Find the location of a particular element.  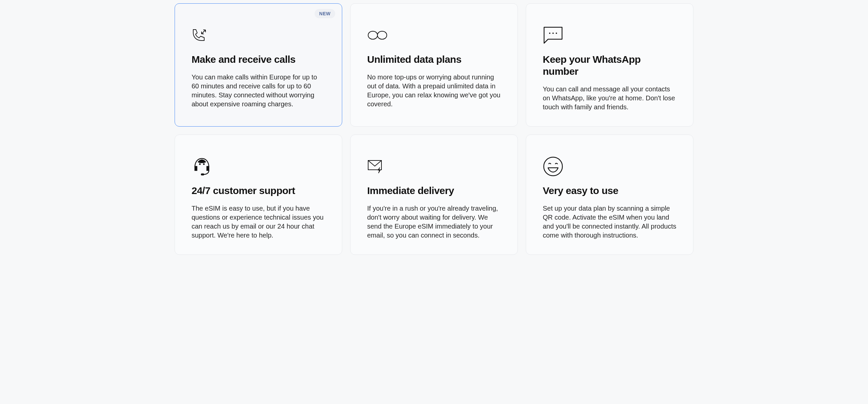

feature-desc: You can make calls within Europe for up … is located at coordinates (258, 91).